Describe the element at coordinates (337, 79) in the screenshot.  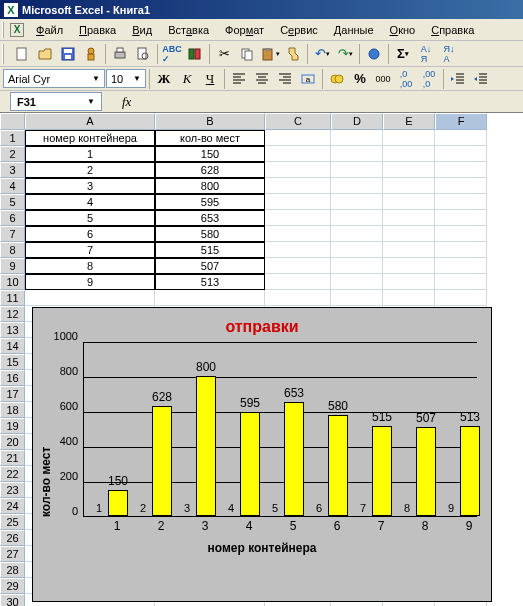
I see `currency-icon` at that location.